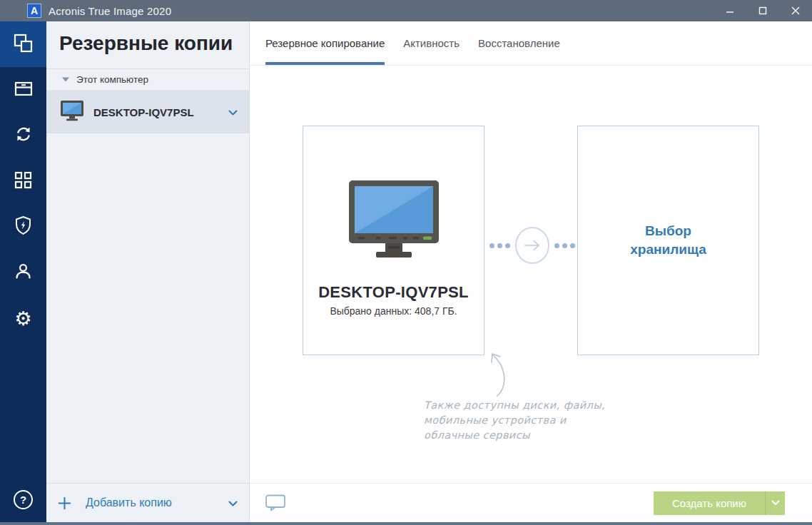 This screenshot has width=812, height=525. What do you see at coordinates (498, 376) in the screenshot?
I see `annotation-curved-arrow-icon` at bounding box center [498, 376].